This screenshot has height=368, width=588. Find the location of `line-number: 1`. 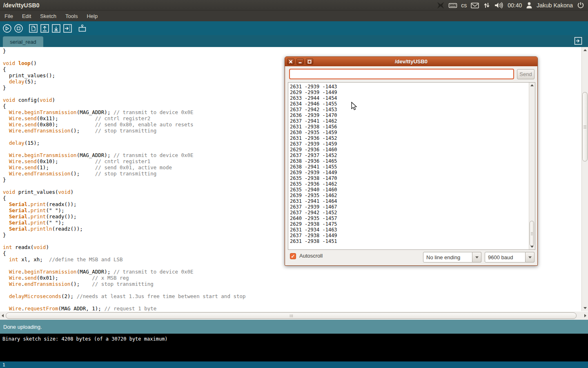

line-number: 1 is located at coordinates (4, 365).